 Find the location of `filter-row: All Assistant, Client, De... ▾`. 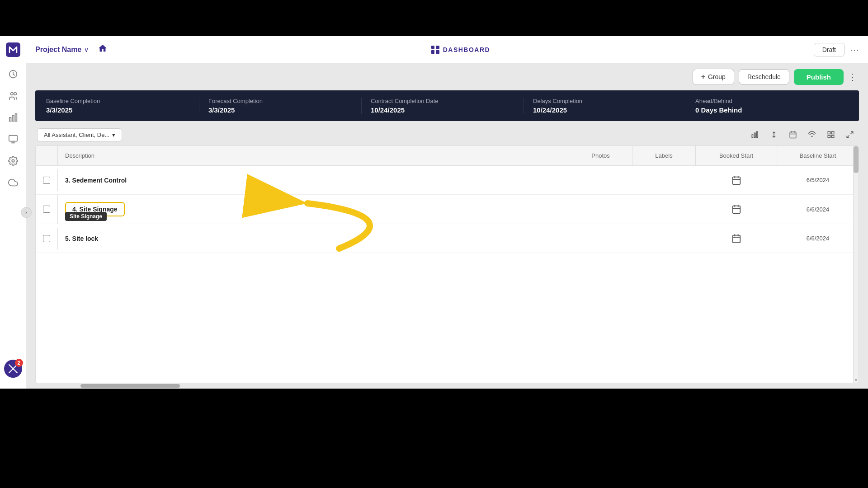

filter-row: All Assistant, Client, De... ▾ is located at coordinates (447, 133).